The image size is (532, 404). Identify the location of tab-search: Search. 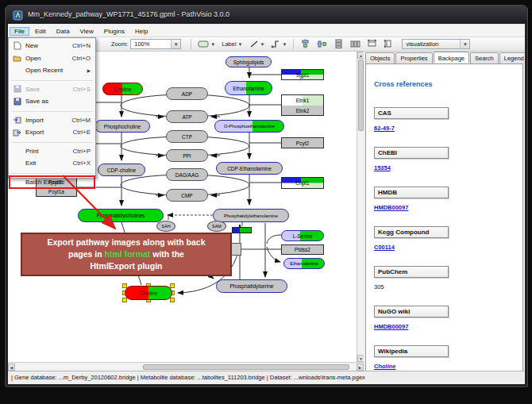
(484, 58).